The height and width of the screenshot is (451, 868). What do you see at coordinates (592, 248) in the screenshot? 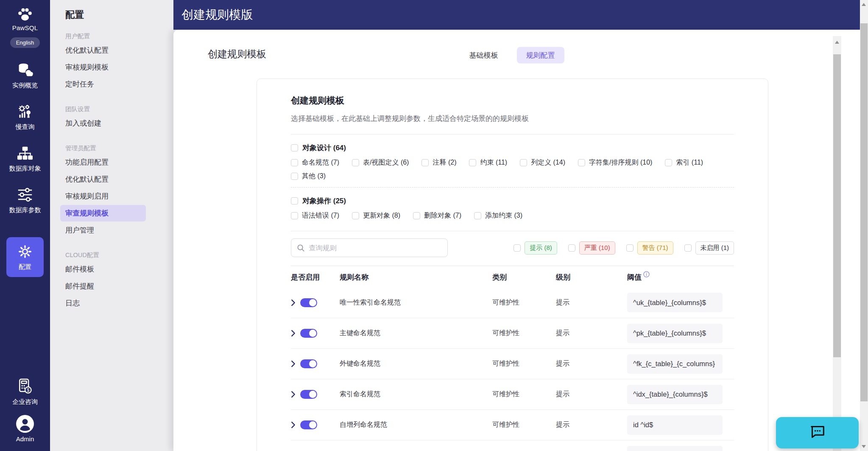
I see `severity-filter-item: 严重 (10)` at bounding box center [592, 248].